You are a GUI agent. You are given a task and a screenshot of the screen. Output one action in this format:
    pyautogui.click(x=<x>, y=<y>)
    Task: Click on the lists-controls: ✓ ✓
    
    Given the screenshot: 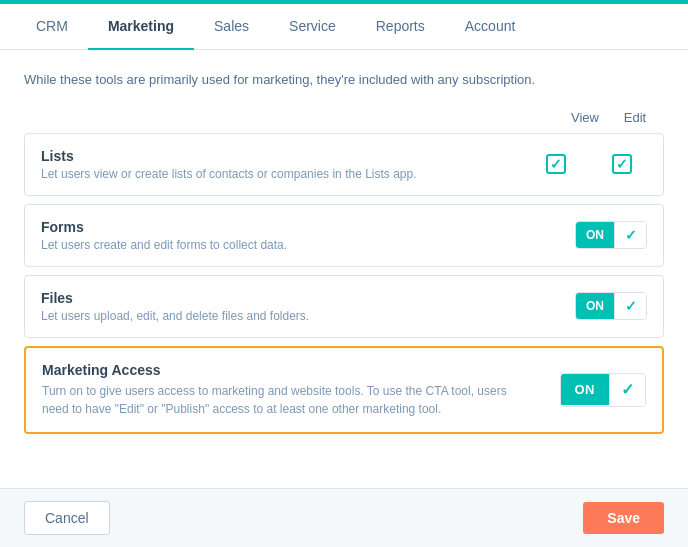 What is the action you would take?
    pyautogui.click(x=589, y=164)
    